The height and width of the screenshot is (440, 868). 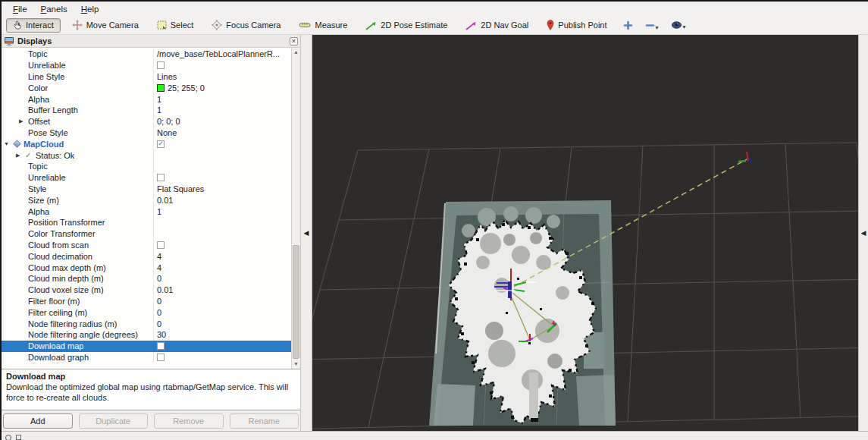 I want to click on remove-tool-button: ▾, so click(x=652, y=26).